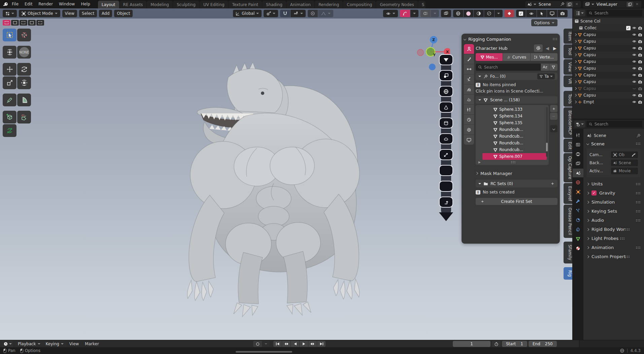 This screenshot has width=644, height=354. Describe the element at coordinates (24, 69) in the screenshot. I see `tool-rotate` at that location.